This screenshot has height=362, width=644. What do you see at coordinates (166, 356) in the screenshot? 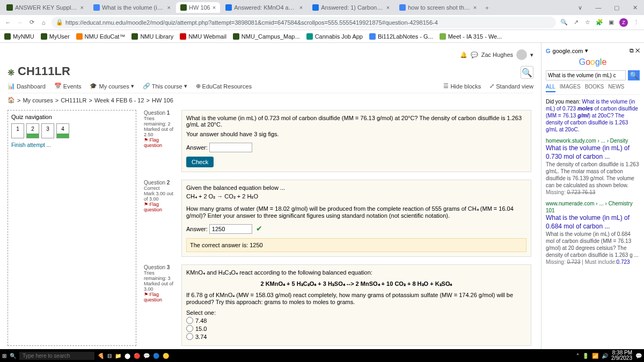
I see `taskbar-game-icon: 🟡` at bounding box center [166, 356].